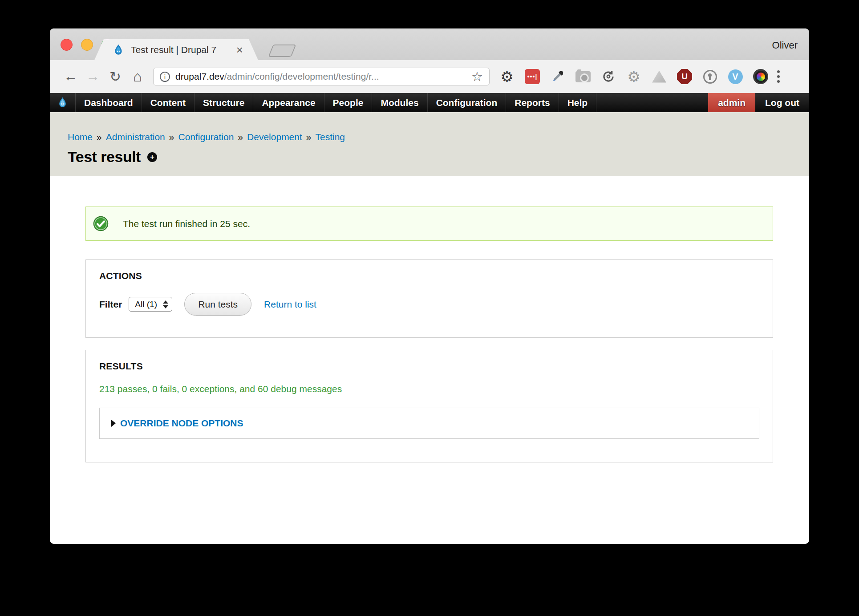  What do you see at coordinates (710, 77) in the screenshot?
I see `keyhole-icon` at bounding box center [710, 77].